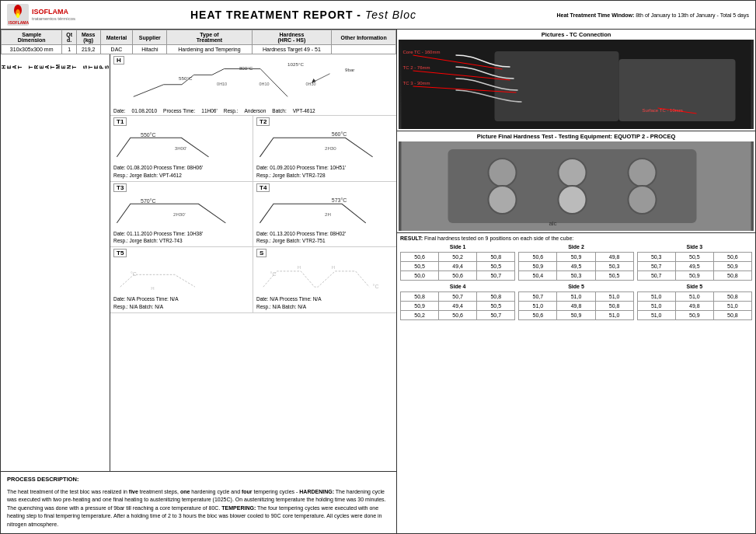 This screenshot has height=534, width=756. I want to click on sample-table: SampleDimension Qtd. Mass(kg) Material S…, so click(199, 42).